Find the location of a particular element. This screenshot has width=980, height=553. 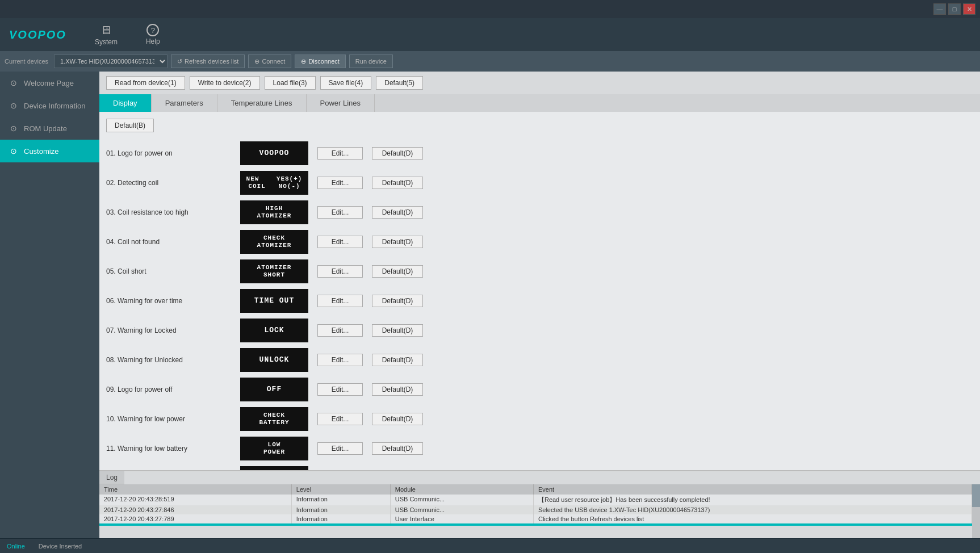

default-d-button-01: Default(D) is located at coordinates (397, 153).